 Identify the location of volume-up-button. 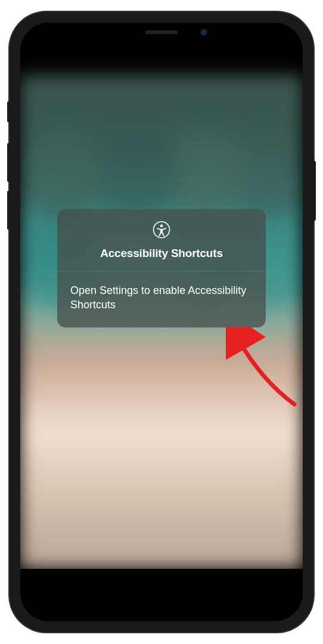
(8, 162).